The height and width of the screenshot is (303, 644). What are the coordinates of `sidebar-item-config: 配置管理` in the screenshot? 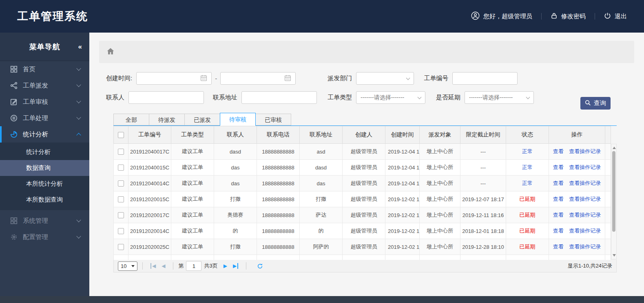 It's located at (45, 237).